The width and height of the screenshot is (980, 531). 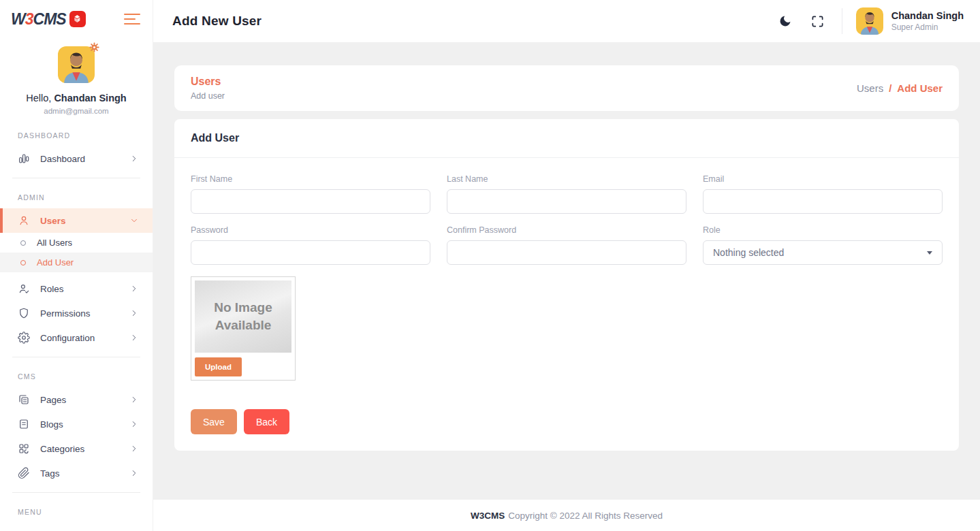 I want to click on breadcrumb-card-subtitle: Add user, so click(x=208, y=96).